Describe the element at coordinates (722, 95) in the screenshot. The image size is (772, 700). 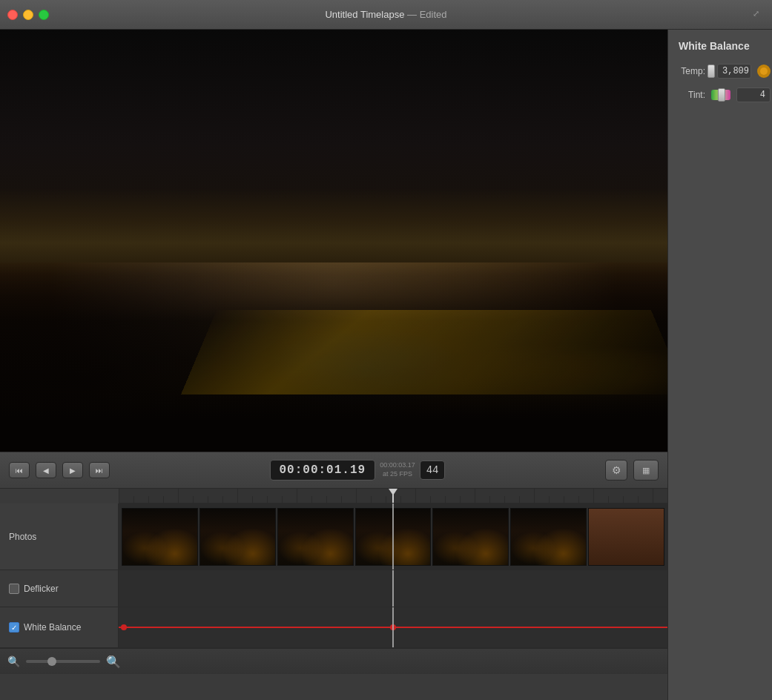
I see `tint-slider-thumb` at that location.